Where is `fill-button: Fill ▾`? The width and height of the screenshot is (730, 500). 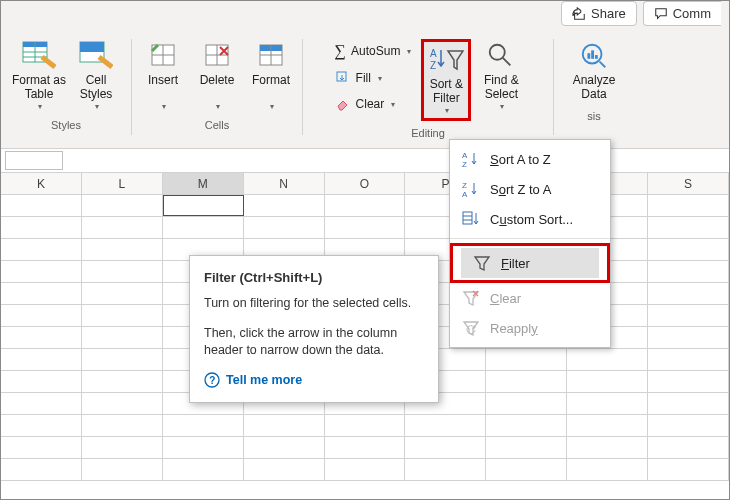 fill-button: Fill ▾ is located at coordinates (374, 78).